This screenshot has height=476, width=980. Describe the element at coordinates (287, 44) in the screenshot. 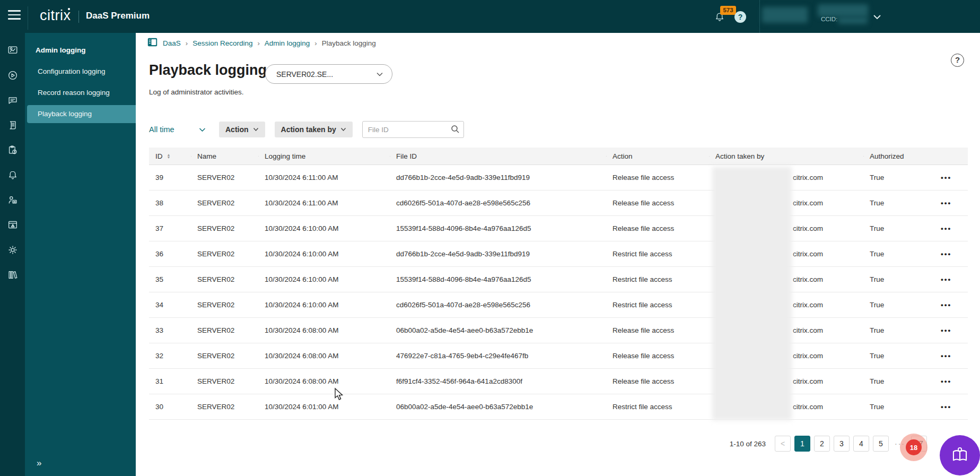

I see `breadcrumb-admin-logging: Admin logging` at that location.